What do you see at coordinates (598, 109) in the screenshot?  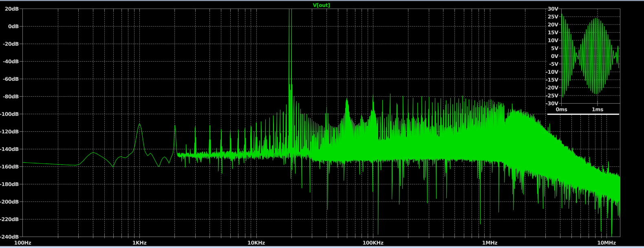 I see `inset-x-label: 1ms` at bounding box center [598, 109].